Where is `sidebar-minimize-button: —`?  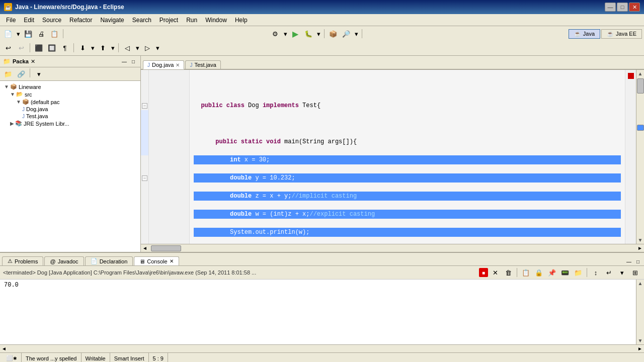
sidebar-minimize-button: — is located at coordinates (124, 61).